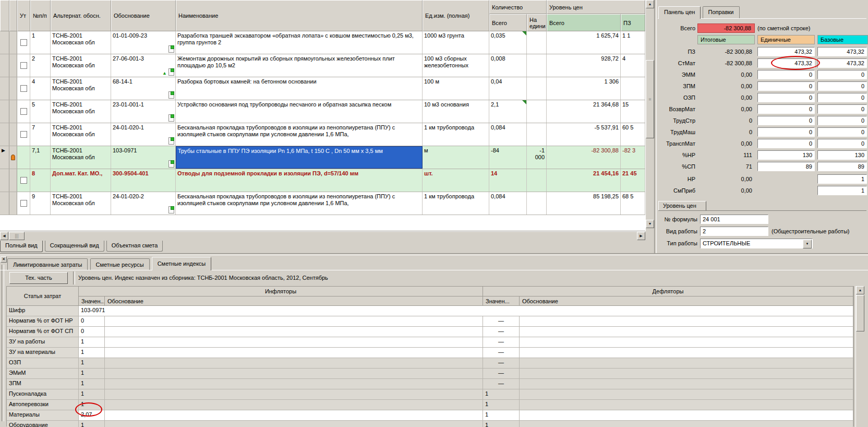 The width and height of the screenshot is (868, 427). Describe the element at coordinates (143, 66) in the screenshot. I see `basis-cell: 27-06-001-3▲` at that location.